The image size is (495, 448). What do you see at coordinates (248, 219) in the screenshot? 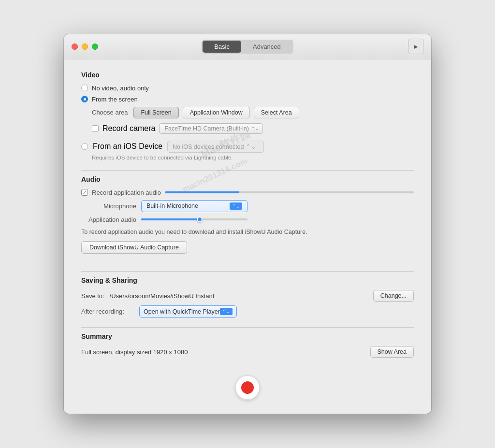
I see `volume-row: Application audio` at bounding box center [248, 219].